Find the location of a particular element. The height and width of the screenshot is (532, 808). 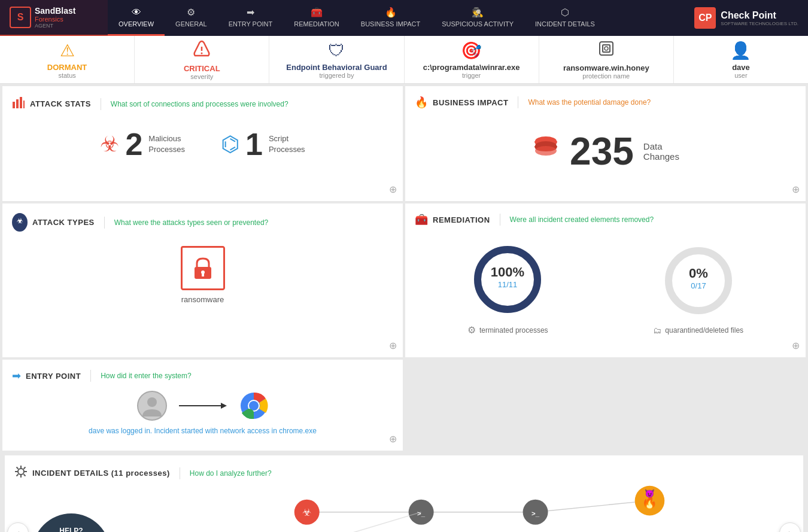

incident-details-card: INCIDENT DETAILS (11 processes) How do I… is located at coordinates (404, 494).